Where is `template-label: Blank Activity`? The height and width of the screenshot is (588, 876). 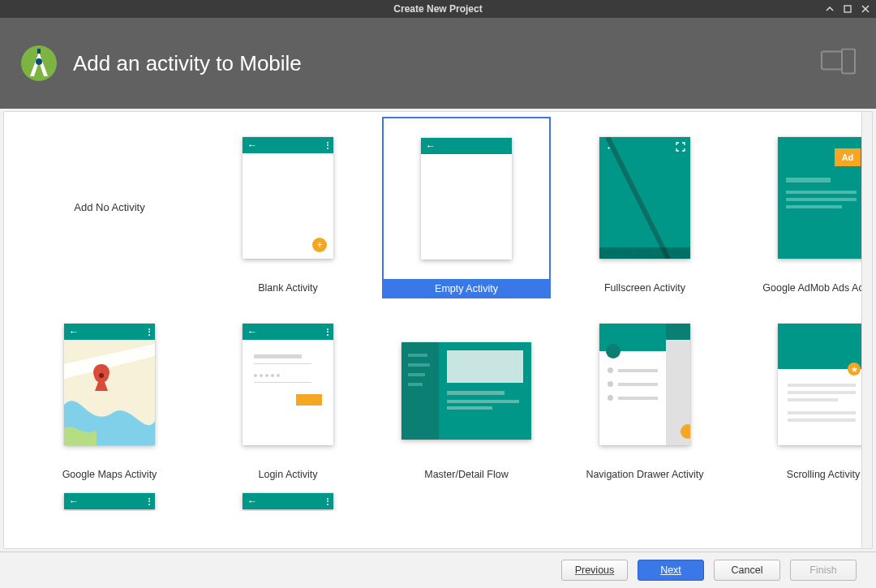 template-label: Blank Activity is located at coordinates (288, 288).